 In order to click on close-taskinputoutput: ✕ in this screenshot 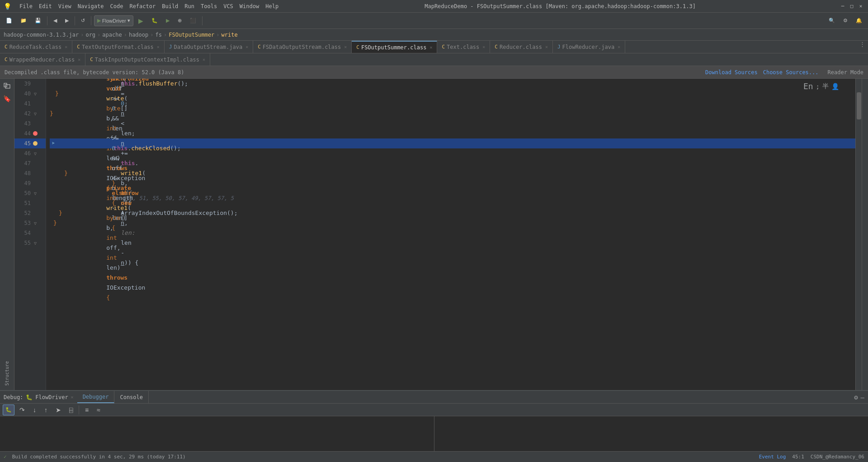, I will do `click(204, 60)`.